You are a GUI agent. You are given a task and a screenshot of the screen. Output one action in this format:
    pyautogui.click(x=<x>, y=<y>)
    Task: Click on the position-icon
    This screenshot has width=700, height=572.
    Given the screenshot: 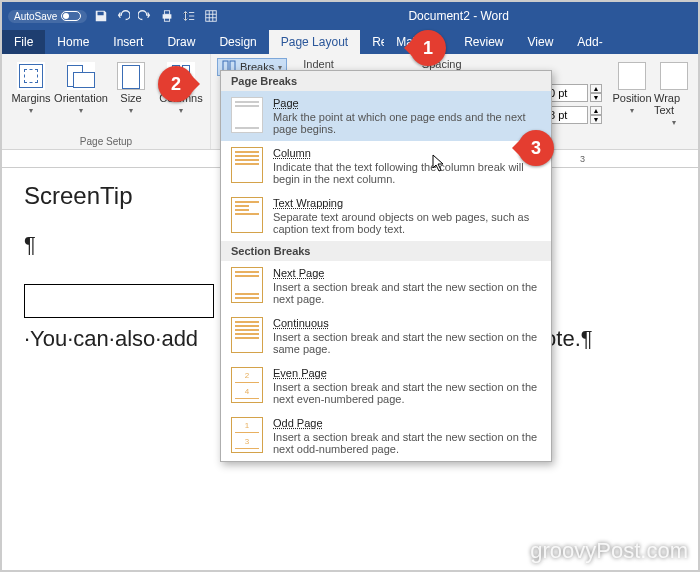 What is the action you would take?
    pyautogui.click(x=632, y=76)
    